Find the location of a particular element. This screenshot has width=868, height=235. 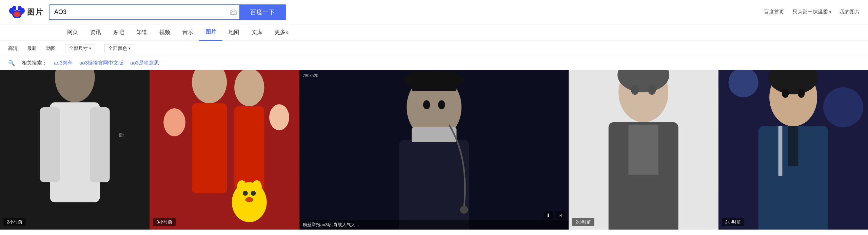

baidu-logo-icon is located at coordinates (17, 12).